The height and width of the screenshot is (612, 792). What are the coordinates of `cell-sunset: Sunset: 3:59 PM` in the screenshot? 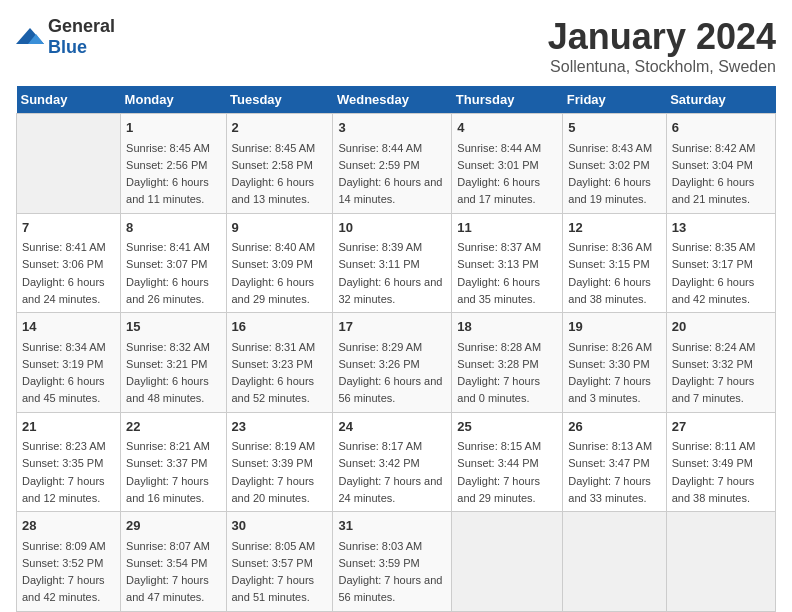 It's located at (378, 563).